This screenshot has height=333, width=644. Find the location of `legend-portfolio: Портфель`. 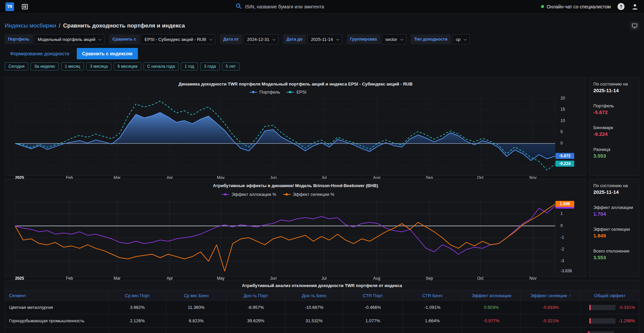

legend-portfolio: Портфель is located at coordinates (265, 92).